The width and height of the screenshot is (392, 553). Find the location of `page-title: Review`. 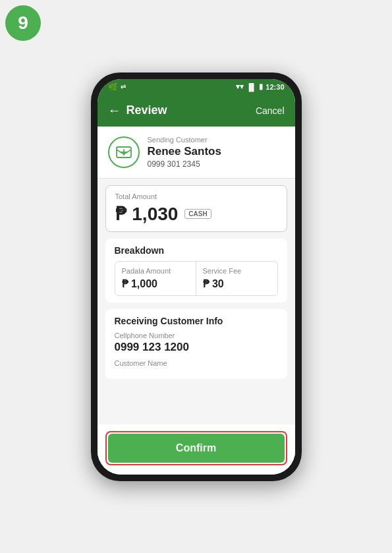

page-title: Review is located at coordinates (147, 111).